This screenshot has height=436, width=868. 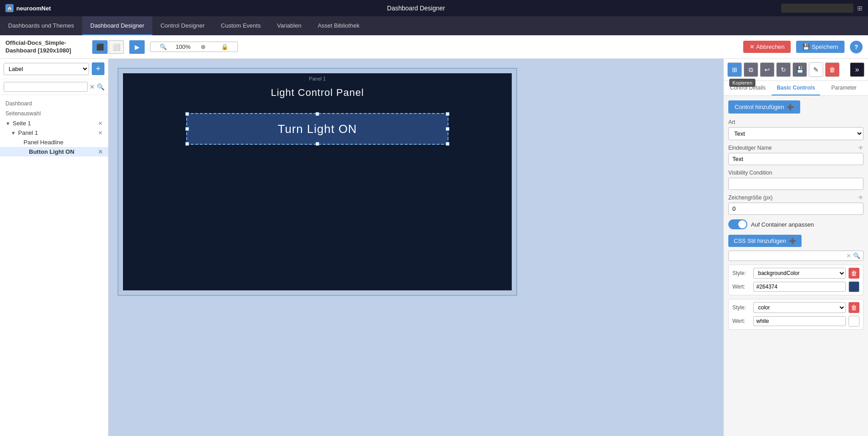 I want to click on zoom-control: 🔍 100% ⊕ 🔒, so click(x=194, y=47).